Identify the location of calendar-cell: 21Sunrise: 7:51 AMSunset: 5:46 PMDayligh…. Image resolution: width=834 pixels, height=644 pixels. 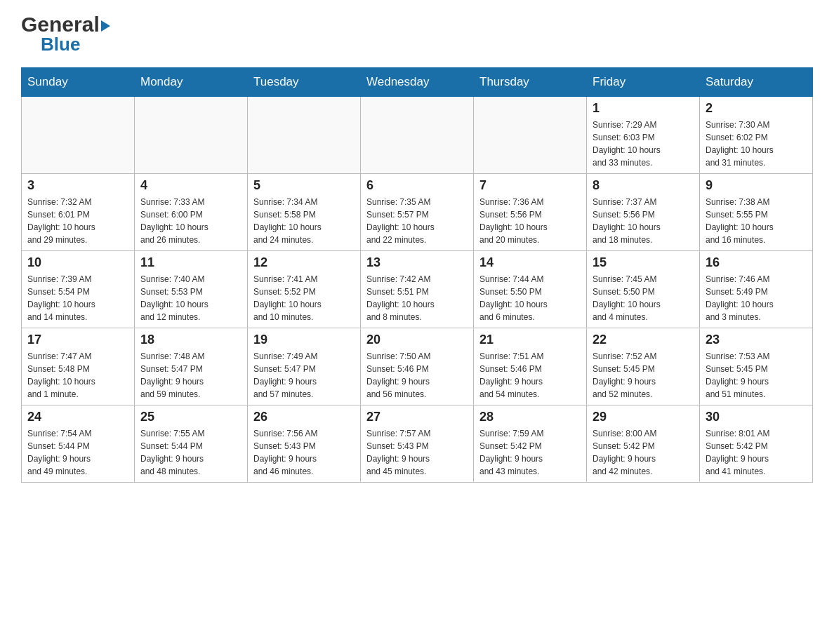
(531, 367).